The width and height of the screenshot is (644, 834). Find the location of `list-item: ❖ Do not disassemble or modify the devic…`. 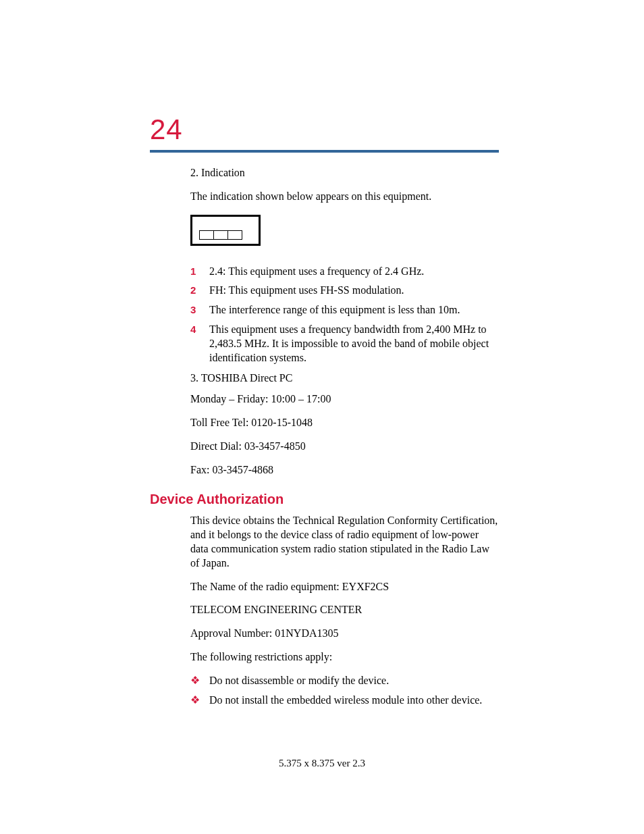

list-item: ❖ Do not disassemble or modify the devic… is located at coordinates (344, 681).